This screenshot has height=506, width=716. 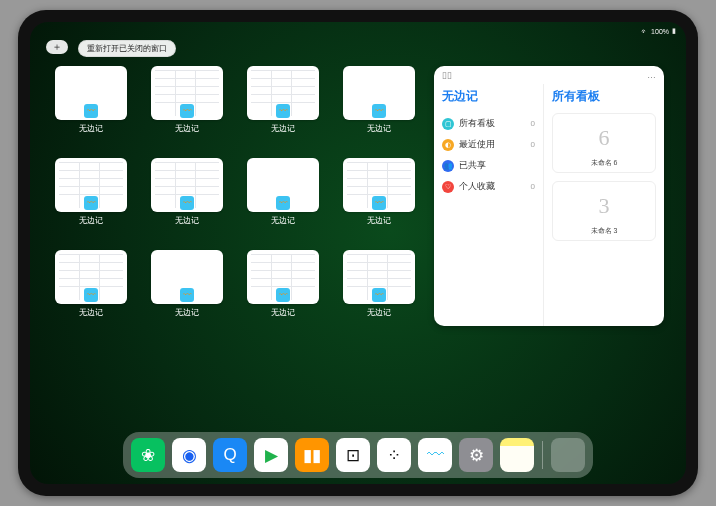 I want to click on play-store-icon: ▶, so click(x=271, y=455).